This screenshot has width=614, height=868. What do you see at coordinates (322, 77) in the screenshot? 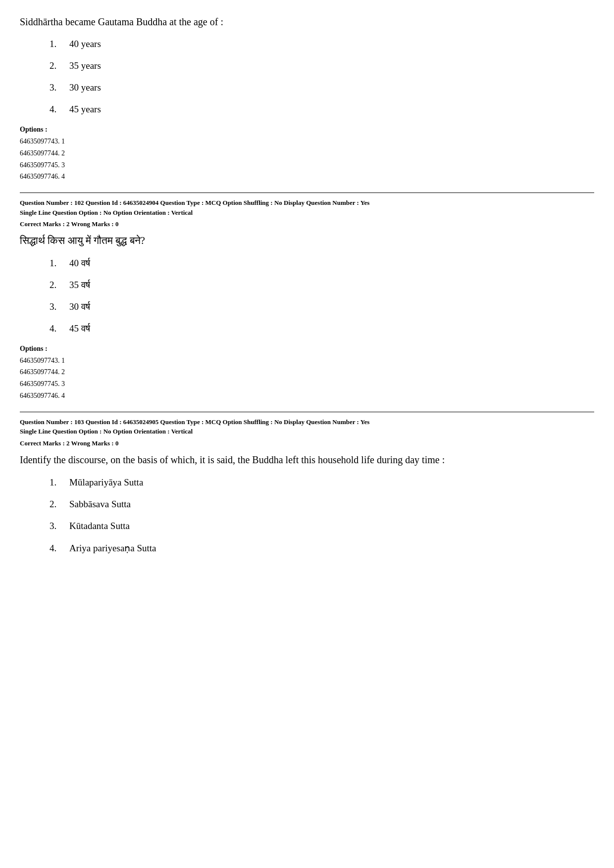
I see `question-101-options: 1. 40 years 2. 35 years 3. 30 years 4. 4…` at bounding box center [322, 77].